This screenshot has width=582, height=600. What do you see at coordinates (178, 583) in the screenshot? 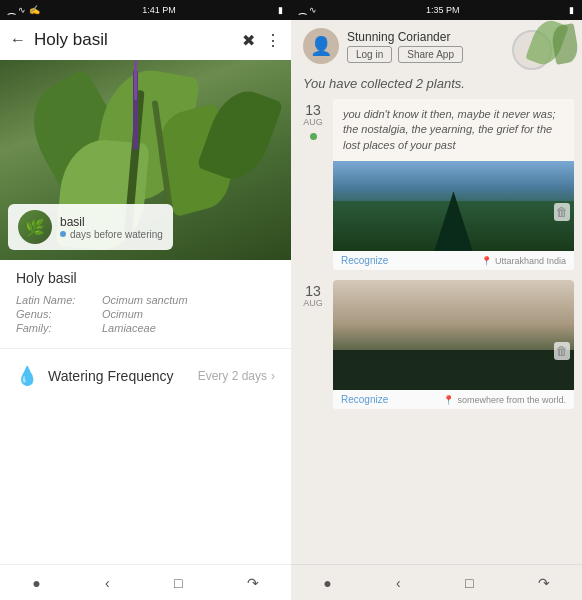
I see `home-nav-button: □` at bounding box center [178, 583].